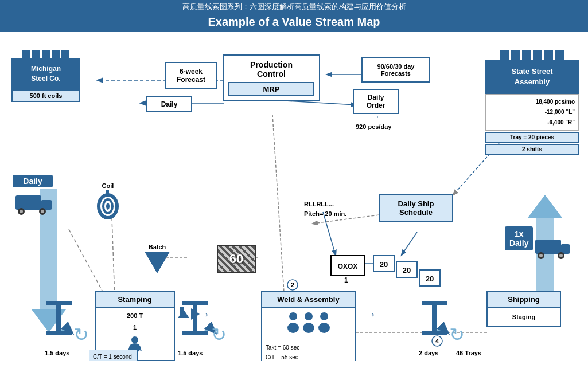 This screenshot has height=392, width=588. Describe the element at coordinates (532, 149) in the screenshot. I see `ssa-shifts: 2 shifts` at that location.